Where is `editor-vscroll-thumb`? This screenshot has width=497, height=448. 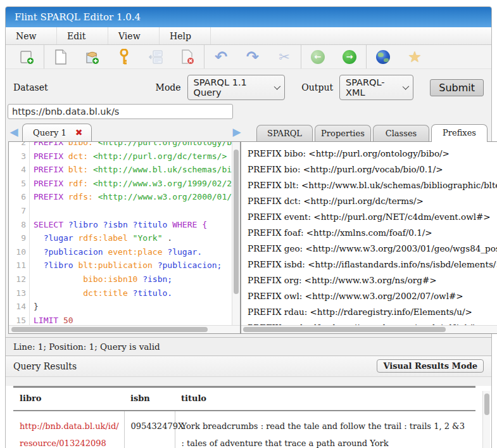
editor-vscroll-thumb is located at coordinates (236, 222).